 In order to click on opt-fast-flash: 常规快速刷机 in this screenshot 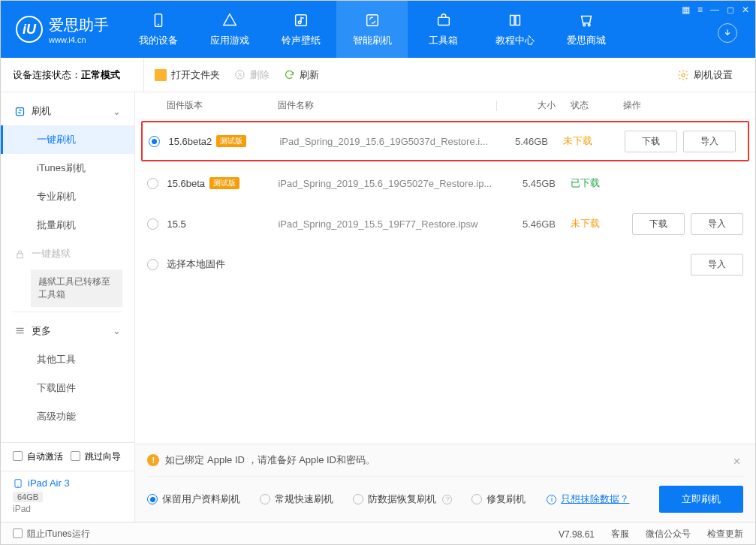, I will do `click(297, 499)`.